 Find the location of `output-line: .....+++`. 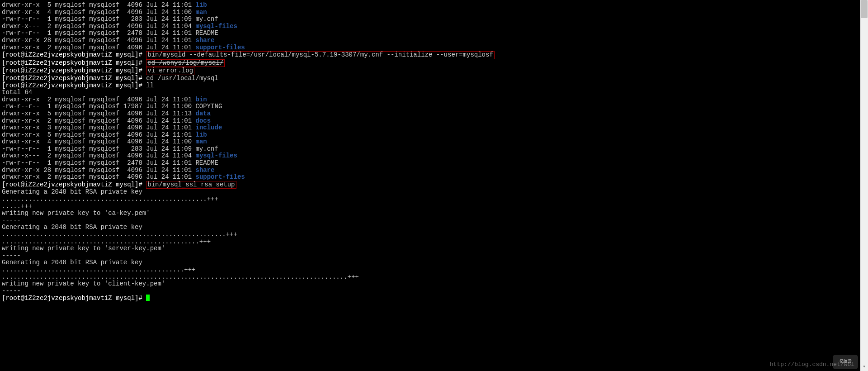

output-line: .....+++ is located at coordinates (435, 207).